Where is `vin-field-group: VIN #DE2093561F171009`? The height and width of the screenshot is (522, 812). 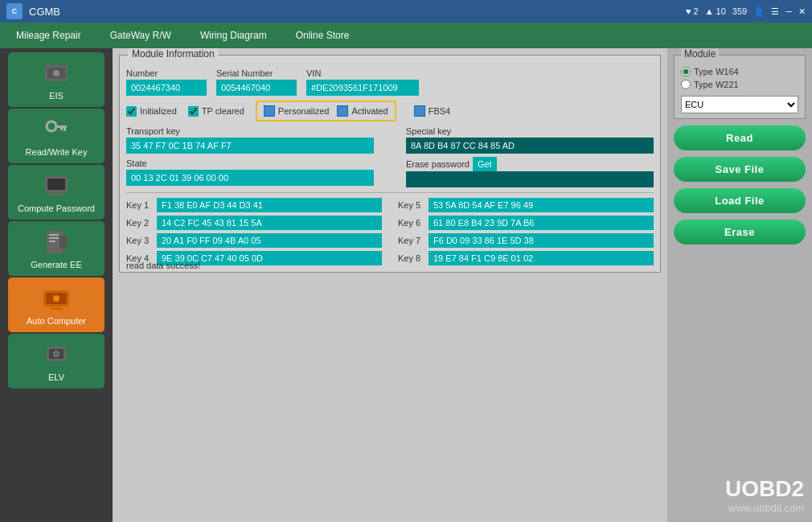 vin-field-group: VIN #DE2093561F171009 is located at coordinates (363, 82).